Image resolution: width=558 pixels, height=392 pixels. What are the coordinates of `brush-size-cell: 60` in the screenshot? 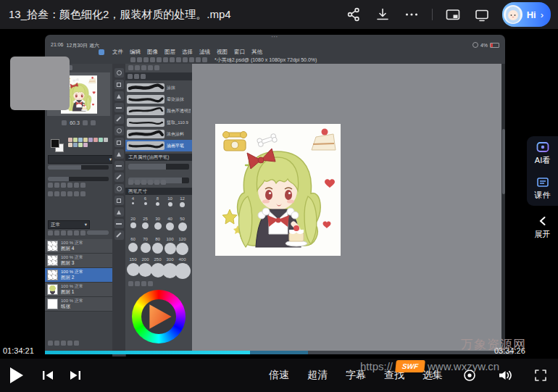 It's located at (133, 247).